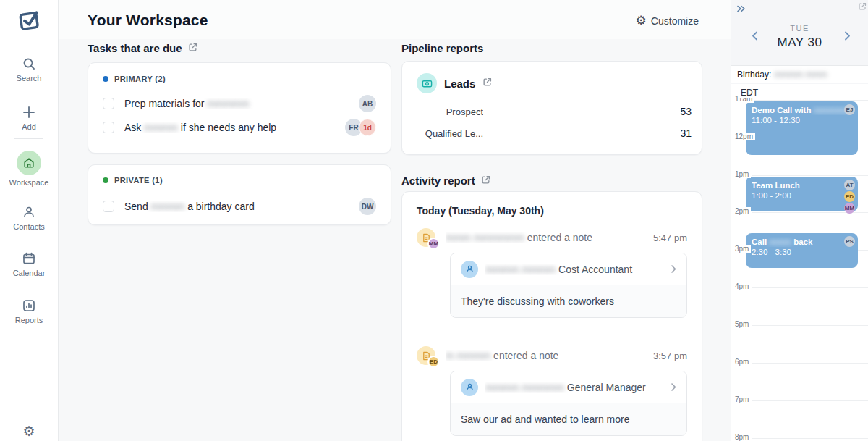 The height and width of the screenshot is (441, 868). I want to click on tasks-section-title: Tasks that are due, so click(135, 48).